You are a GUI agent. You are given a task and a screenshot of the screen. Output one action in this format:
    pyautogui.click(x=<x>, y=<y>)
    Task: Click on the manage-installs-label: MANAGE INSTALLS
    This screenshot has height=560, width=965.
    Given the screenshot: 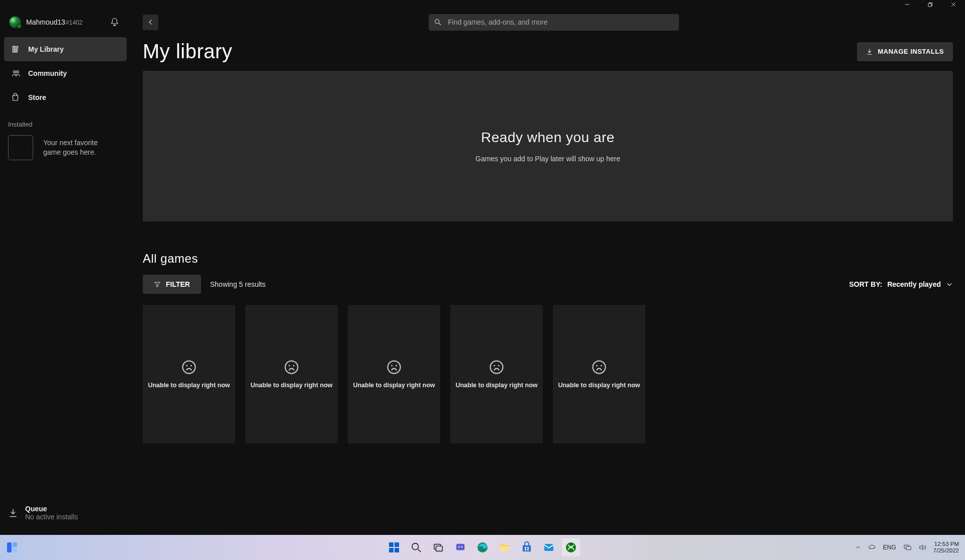 What is the action you would take?
    pyautogui.click(x=911, y=51)
    